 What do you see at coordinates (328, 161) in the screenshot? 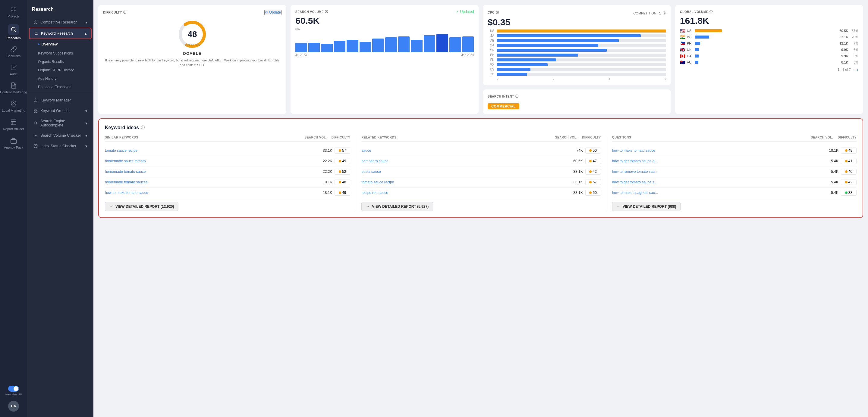
I see `ki-vol: 22.2K` at bounding box center [328, 161].